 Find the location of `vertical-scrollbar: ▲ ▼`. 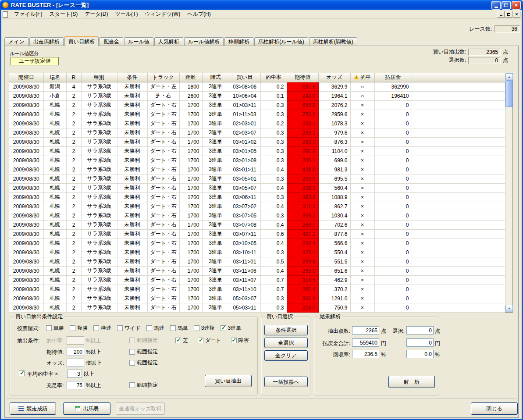

vertical-scrollbar: ▲ ▼ is located at coordinates (509, 193).